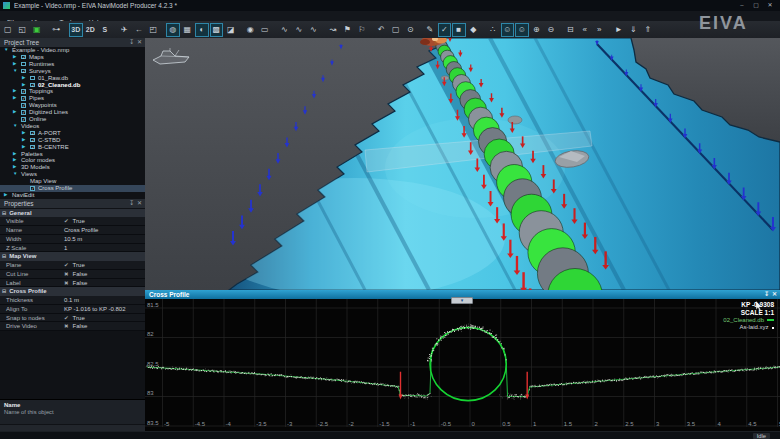 This screenshot has height=439, width=780. Describe the element at coordinates (459, 30) in the screenshot. I see `block-edit-button: ■` at that location.